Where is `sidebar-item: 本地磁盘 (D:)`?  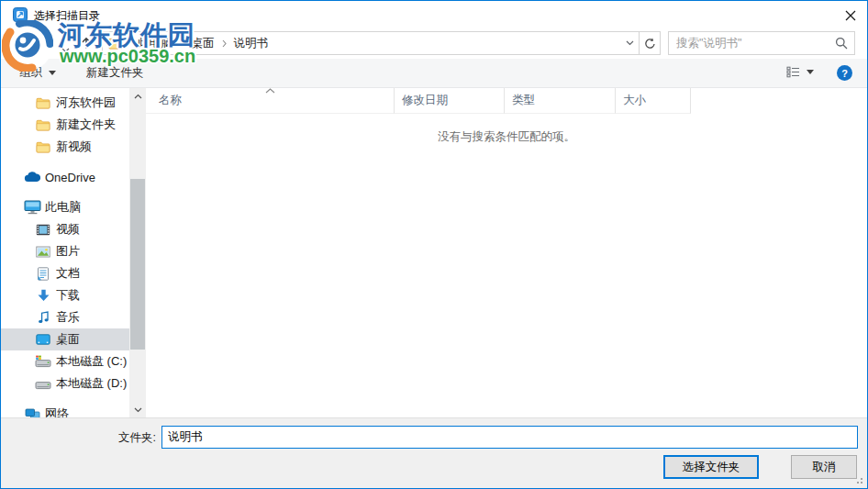
sidebar-item: 本地磁盘 (D:) is located at coordinates (65, 383).